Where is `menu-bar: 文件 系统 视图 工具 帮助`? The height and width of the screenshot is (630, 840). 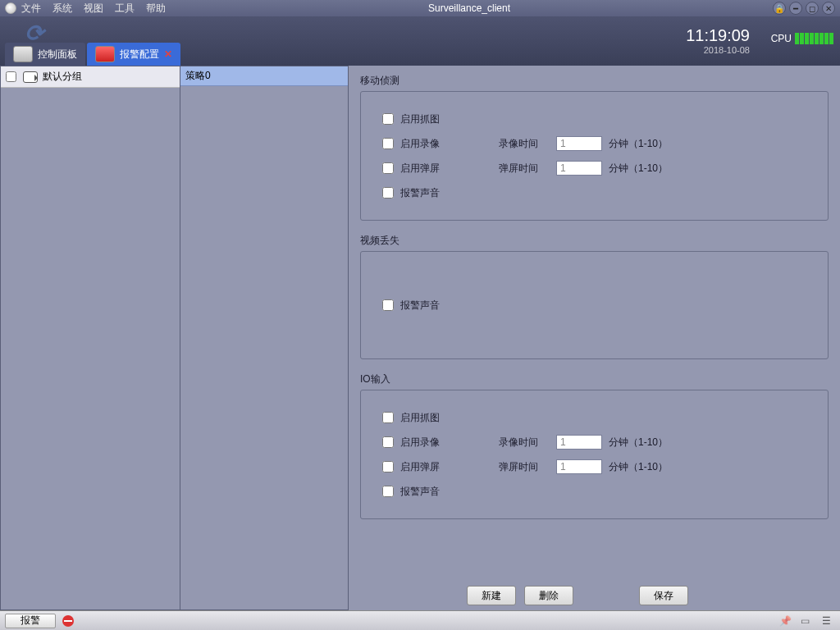
menu-bar: 文件 系统 视图 工具 帮助 is located at coordinates (94, 8).